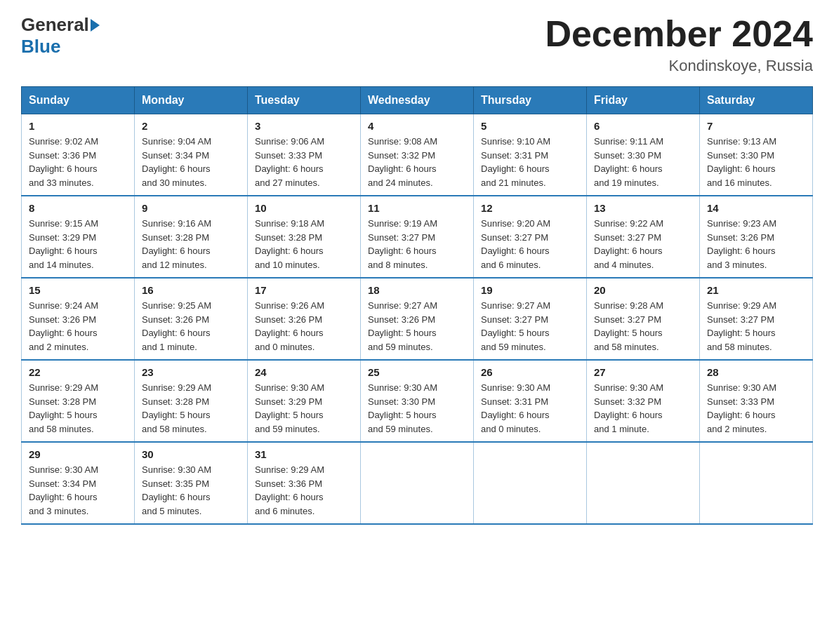 The image size is (834, 644). I want to click on calendar-cell: 13Sunrise: 9:22 AMSunset: 3:27 PMDayligh…, so click(643, 237).